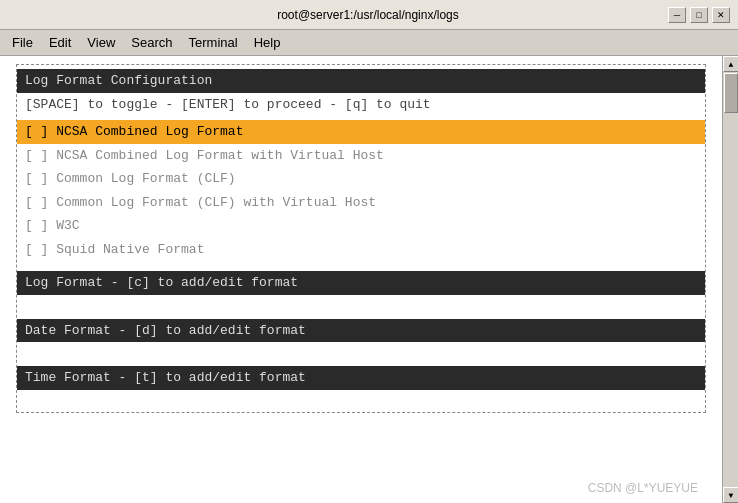 This screenshot has width=738, height=503. What do you see at coordinates (643, 488) in the screenshot?
I see `watermark: CSDN @L*YUEYUE` at bounding box center [643, 488].